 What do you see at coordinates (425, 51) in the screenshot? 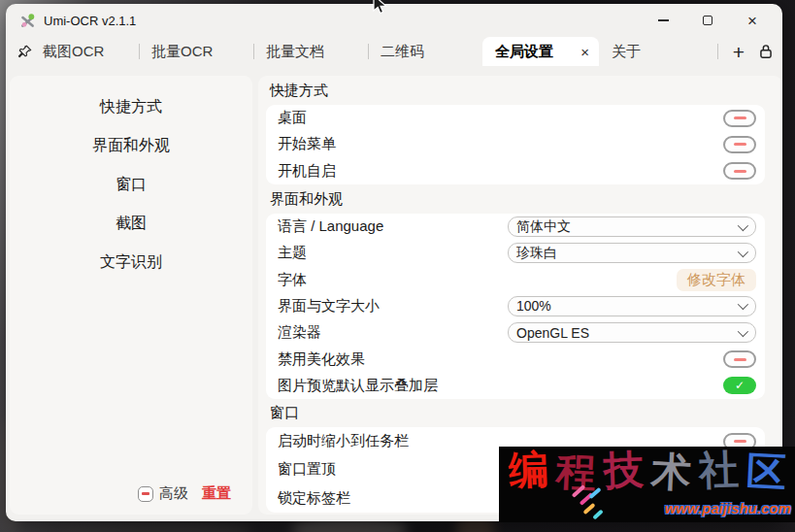
I see `tab-qrcode: 二维码` at bounding box center [425, 51].